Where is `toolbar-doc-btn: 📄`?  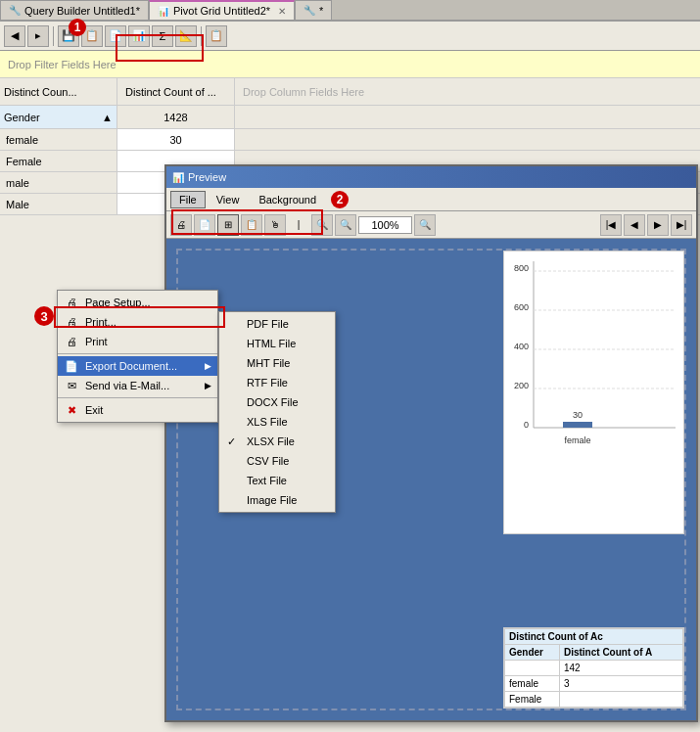
toolbar-doc-btn: 📄 is located at coordinates (116, 36).